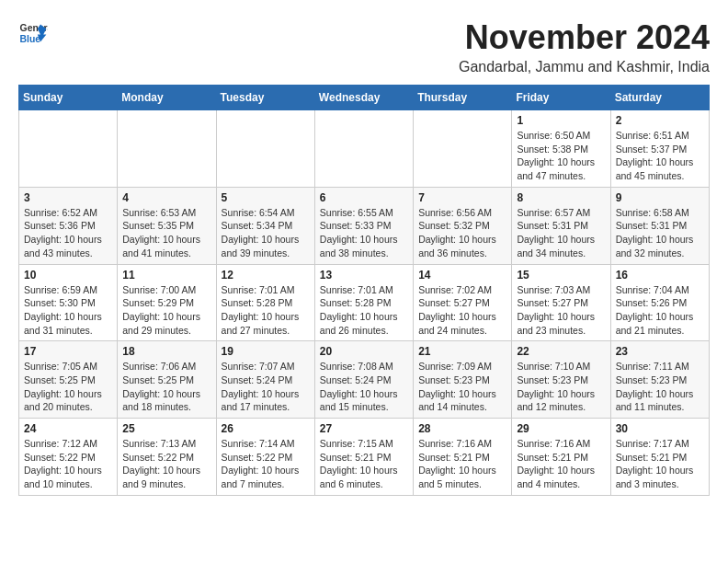 This screenshot has width=728, height=563. I want to click on day-number: 21, so click(462, 351).